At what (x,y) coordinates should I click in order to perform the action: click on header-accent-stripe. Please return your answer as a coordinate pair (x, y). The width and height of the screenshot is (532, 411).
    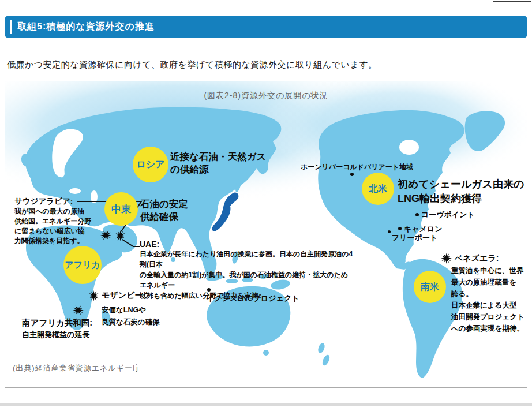
    Looking at the image, I should click on (12, 27).